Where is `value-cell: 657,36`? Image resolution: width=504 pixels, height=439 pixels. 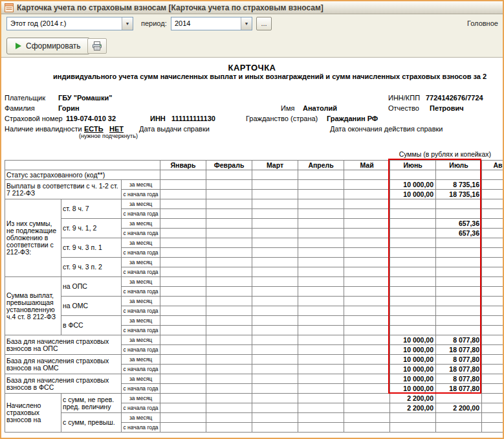 value-cell: 657,36 is located at coordinates (459, 224).